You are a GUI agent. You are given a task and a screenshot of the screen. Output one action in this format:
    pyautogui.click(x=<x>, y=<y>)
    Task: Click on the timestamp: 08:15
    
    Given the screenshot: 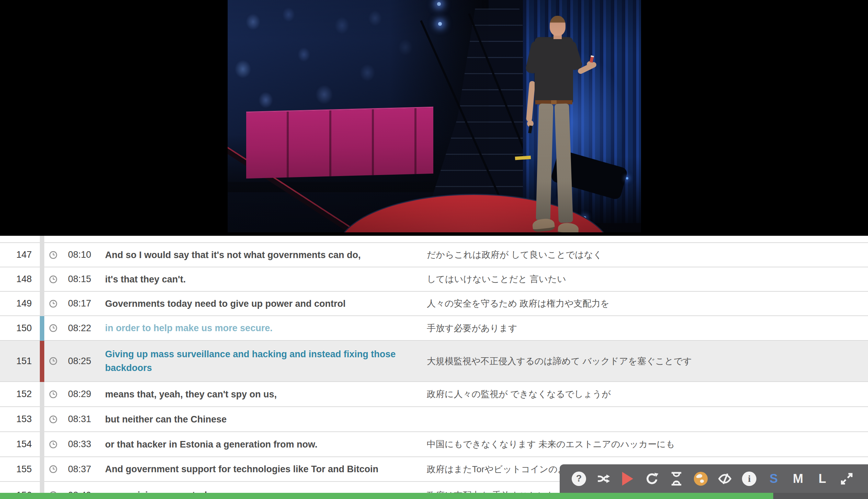 What is the action you would take?
    pyautogui.click(x=81, y=279)
    